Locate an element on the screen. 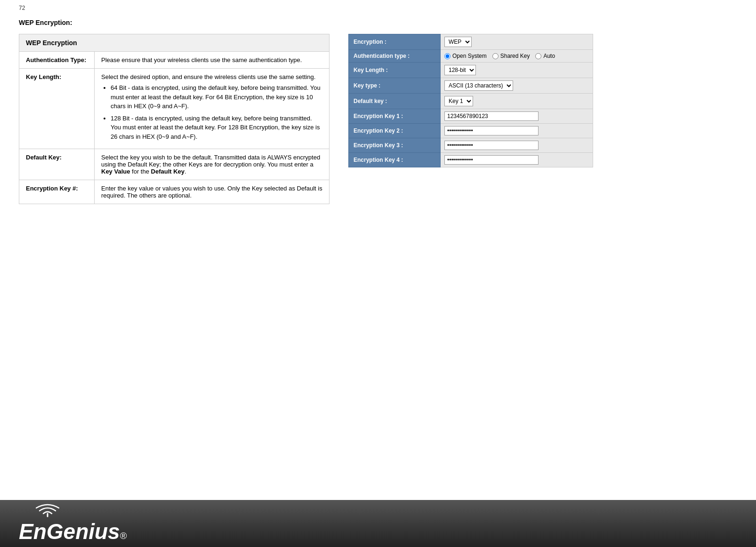  default-key-content: Select the key you wish to be the defaul… is located at coordinates (212, 165).